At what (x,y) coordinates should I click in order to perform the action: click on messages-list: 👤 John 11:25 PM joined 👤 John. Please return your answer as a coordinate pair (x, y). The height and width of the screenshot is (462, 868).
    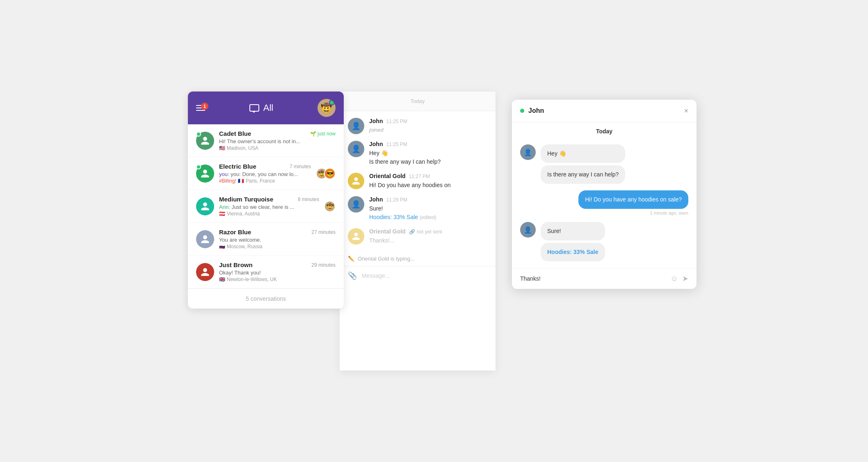
    Looking at the image, I should click on (418, 181).